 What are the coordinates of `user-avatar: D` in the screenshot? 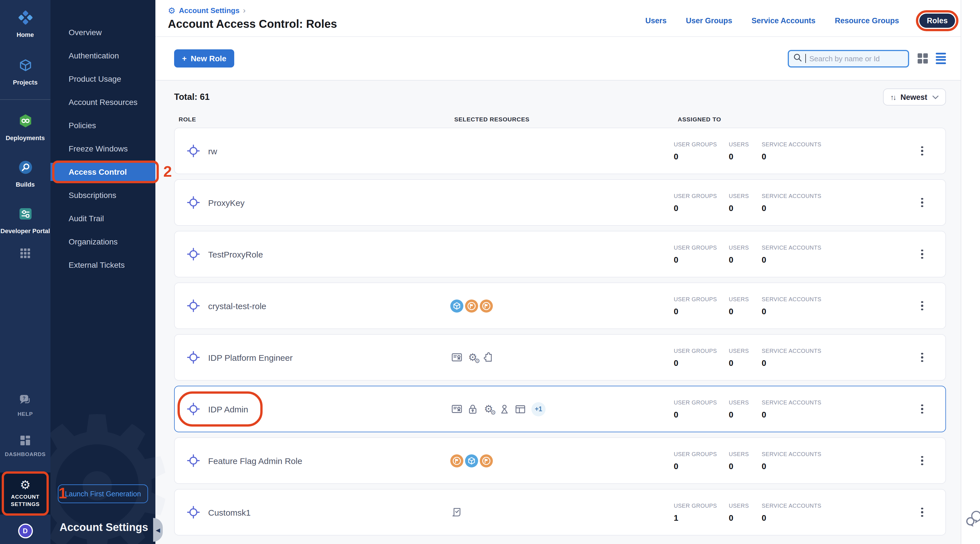 It's located at (25, 531).